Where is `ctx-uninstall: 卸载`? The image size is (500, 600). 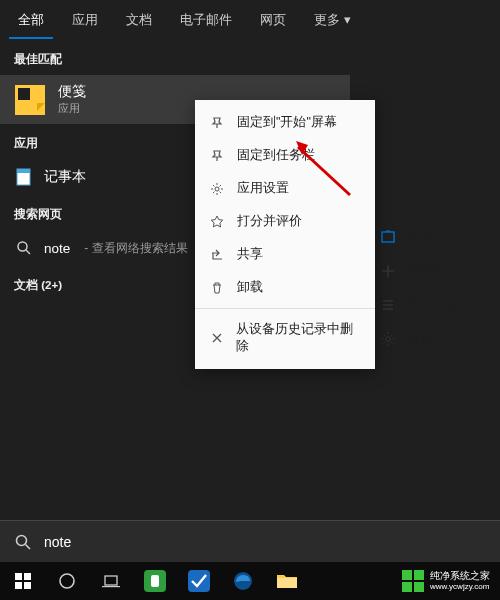 ctx-uninstall: 卸载 is located at coordinates (285, 288).